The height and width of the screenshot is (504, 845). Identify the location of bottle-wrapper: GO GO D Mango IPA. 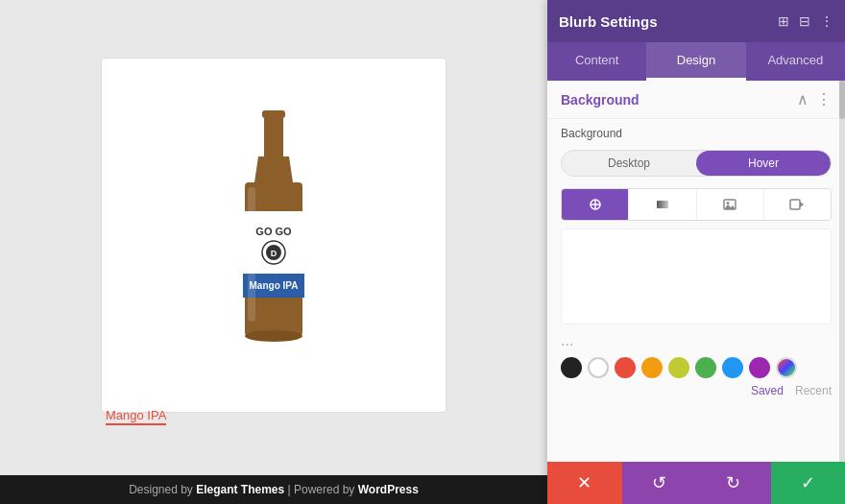
(274, 235).